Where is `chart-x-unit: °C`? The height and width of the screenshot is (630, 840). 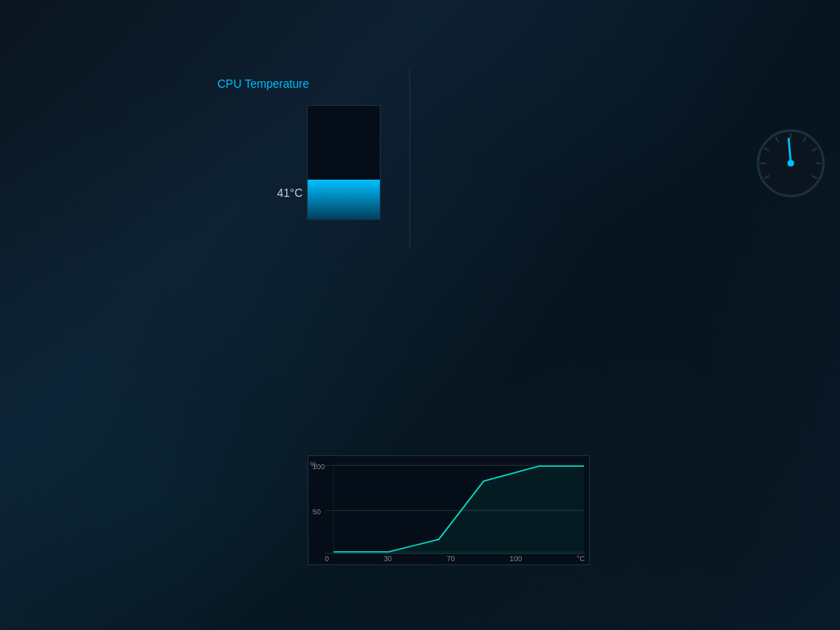 chart-x-unit: °C is located at coordinates (581, 559).